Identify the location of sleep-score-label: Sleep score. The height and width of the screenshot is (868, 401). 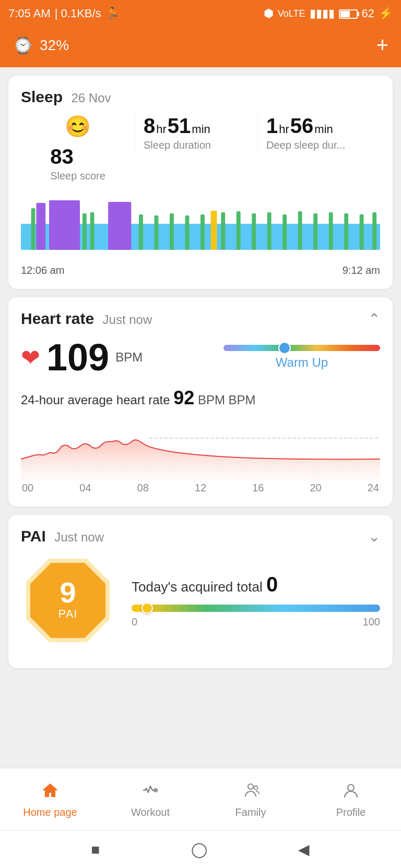
(78, 176).